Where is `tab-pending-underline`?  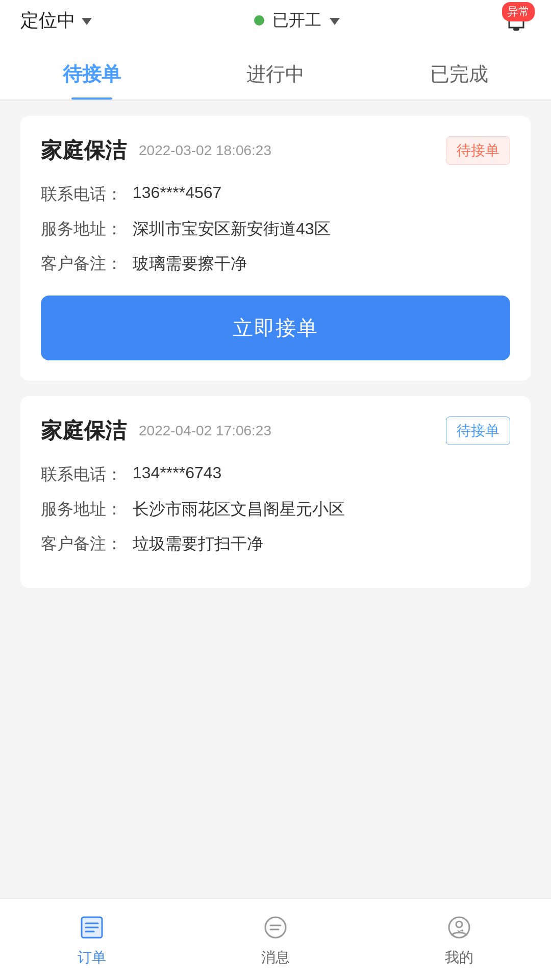
tab-pending-underline is located at coordinates (92, 99).